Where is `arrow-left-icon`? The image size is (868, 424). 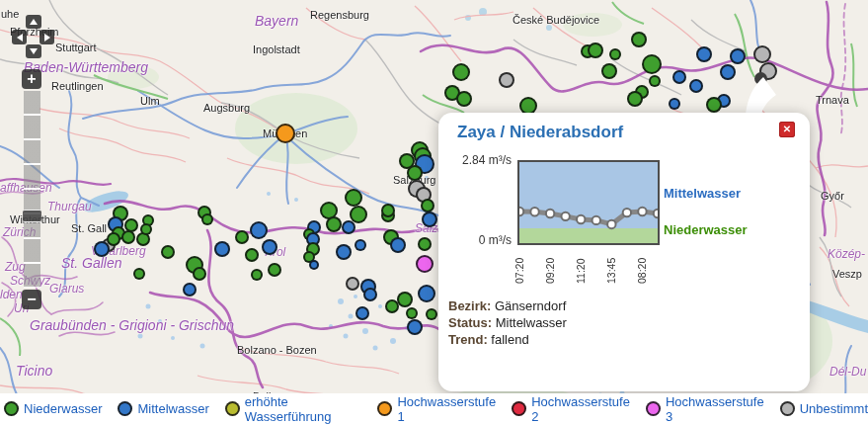 arrow-left-icon is located at coordinates (20, 38).